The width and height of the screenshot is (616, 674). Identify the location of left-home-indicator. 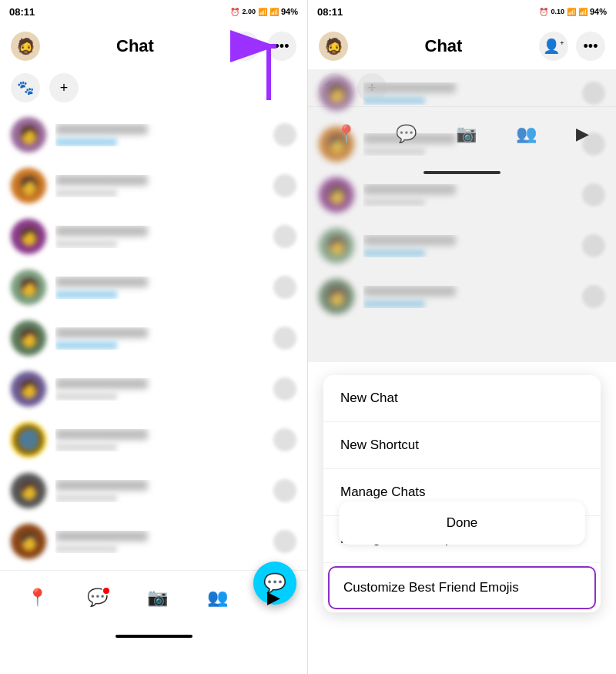
(154, 636).